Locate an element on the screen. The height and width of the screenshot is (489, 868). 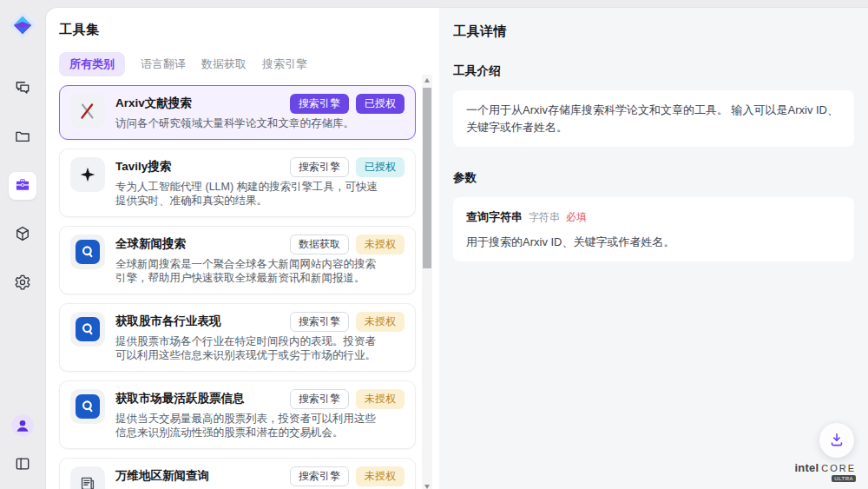
detail-title: 工具详情 is located at coordinates (654, 31).